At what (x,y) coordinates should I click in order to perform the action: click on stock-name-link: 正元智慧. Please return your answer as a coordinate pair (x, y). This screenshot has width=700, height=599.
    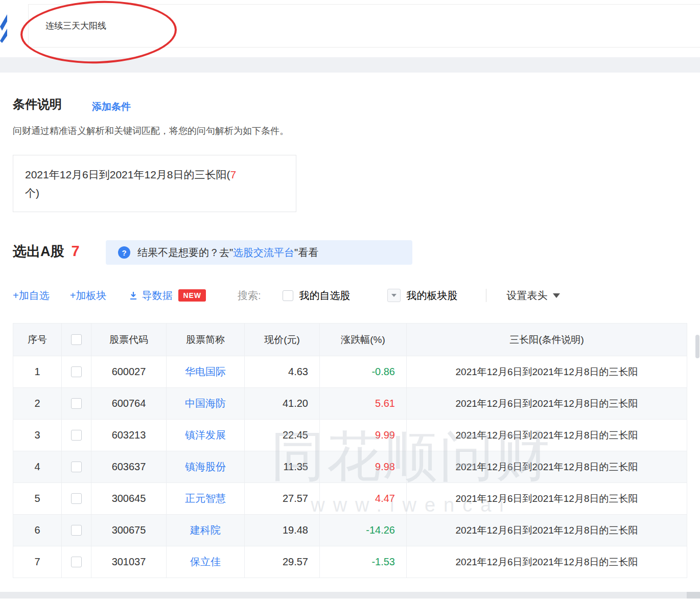
    Looking at the image, I should click on (205, 499).